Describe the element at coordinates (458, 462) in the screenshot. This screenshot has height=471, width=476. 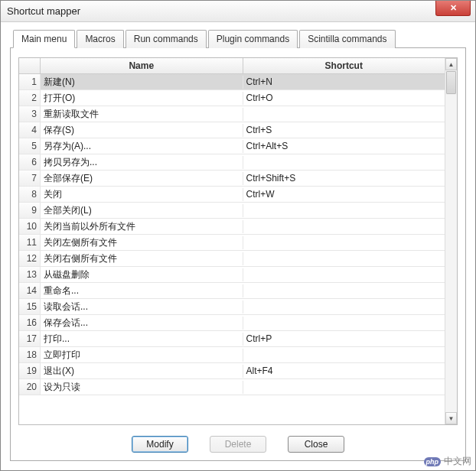
I see `watermark-text: 中文网` at that location.